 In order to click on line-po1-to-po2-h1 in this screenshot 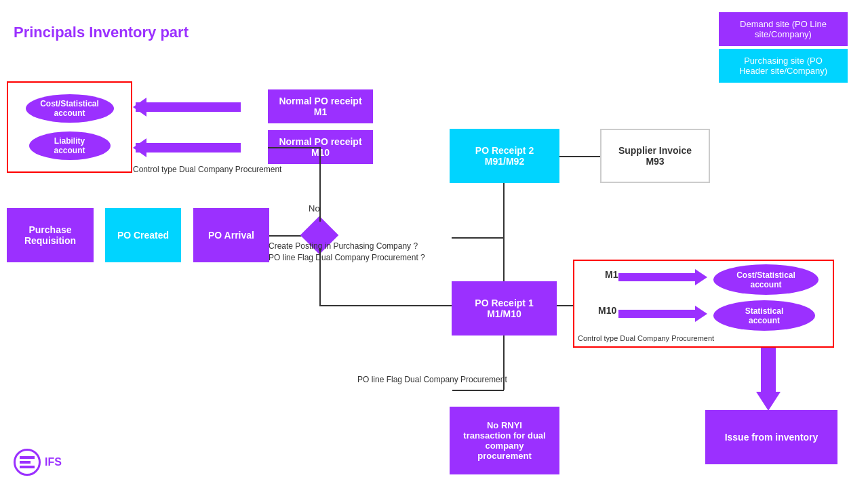, I will do `click(477, 238)`.